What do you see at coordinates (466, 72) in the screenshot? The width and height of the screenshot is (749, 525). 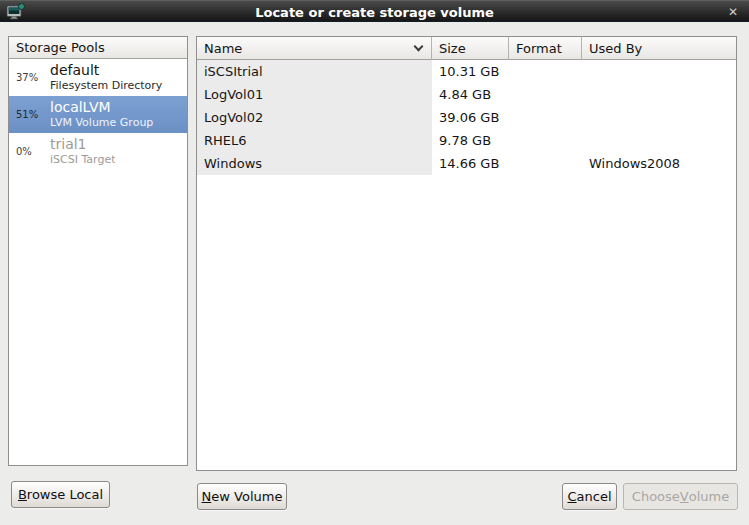 I see `volume-row-iscsitrial: iSCSItrial 10.31 GB` at bounding box center [466, 72].